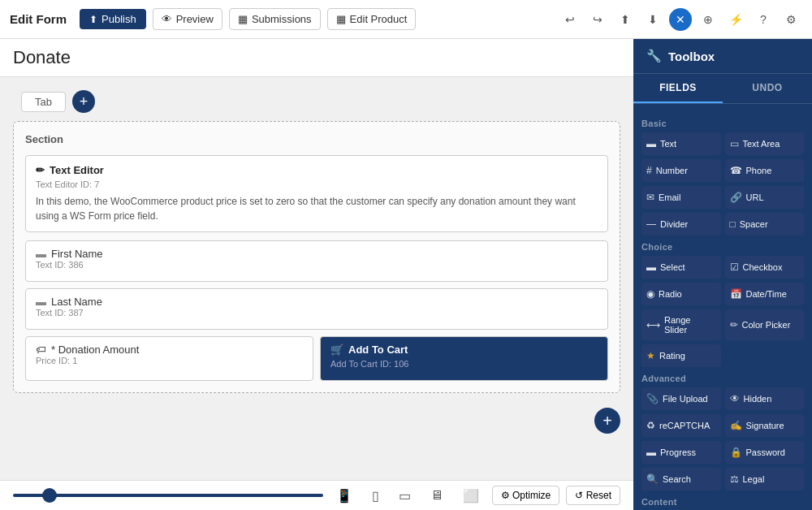 This screenshot has width=812, height=510. I want to click on tool-radio: ◉Radio, so click(681, 294).